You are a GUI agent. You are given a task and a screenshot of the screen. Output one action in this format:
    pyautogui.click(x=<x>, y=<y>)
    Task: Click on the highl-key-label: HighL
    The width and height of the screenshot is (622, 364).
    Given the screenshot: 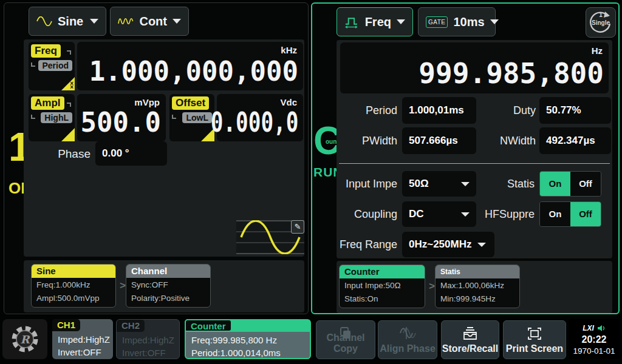 What is the action you would take?
    pyautogui.click(x=56, y=118)
    